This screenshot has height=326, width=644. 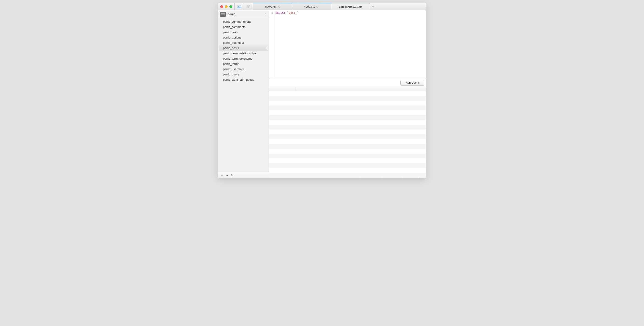 I want to click on table-item: panic_users, so click(x=244, y=74).